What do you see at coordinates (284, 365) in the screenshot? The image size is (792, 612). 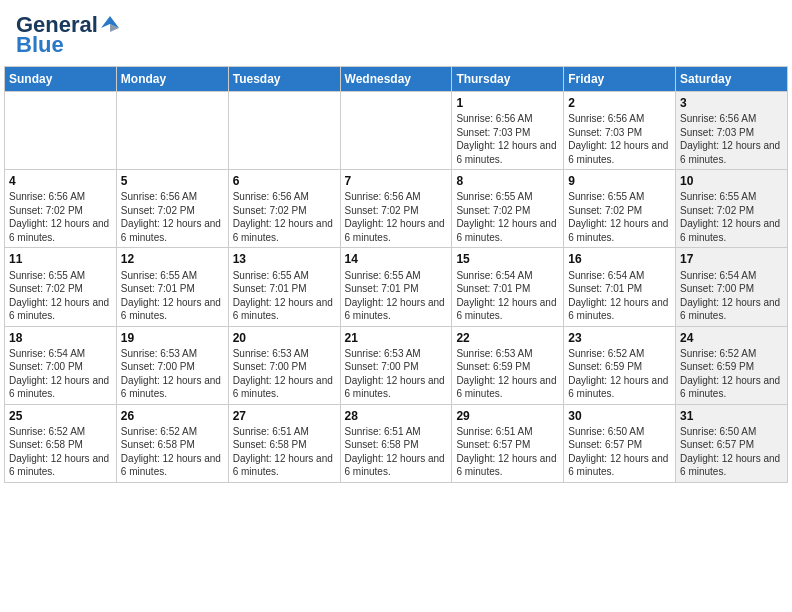 I see `calendar-cell: 20Sunrise: 6:53 AM Sunset: 7:00 PM Dayli…` at bounding box center [284, 365].